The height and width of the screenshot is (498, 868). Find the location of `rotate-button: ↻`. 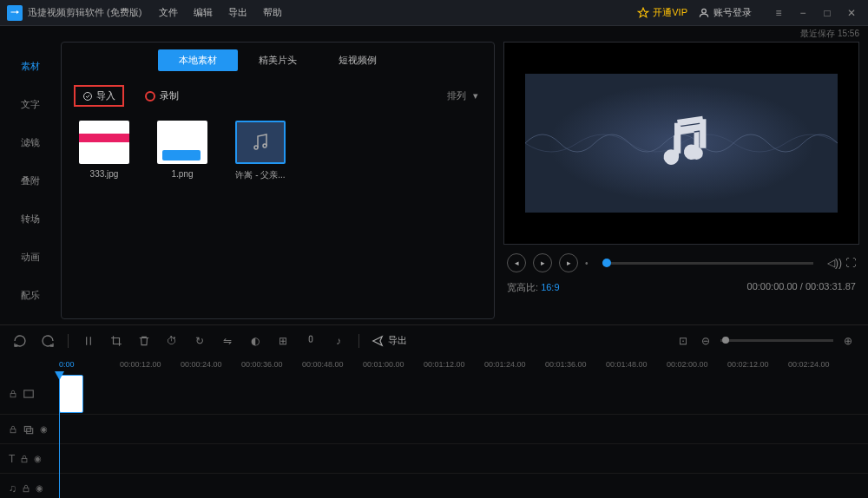

rotate-button: ↻ is located at coordinates (200, 341).